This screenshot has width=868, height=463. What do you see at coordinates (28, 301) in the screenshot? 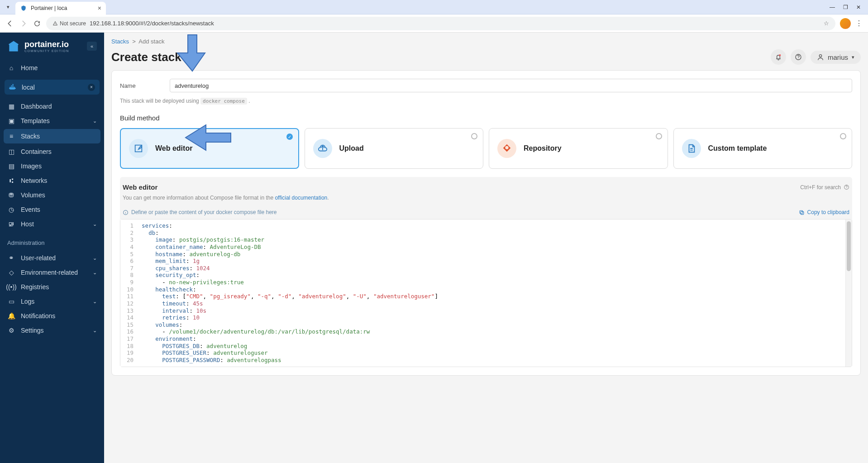
I see `sidebar-item-label: Logs` at bounding box center [28, 301].